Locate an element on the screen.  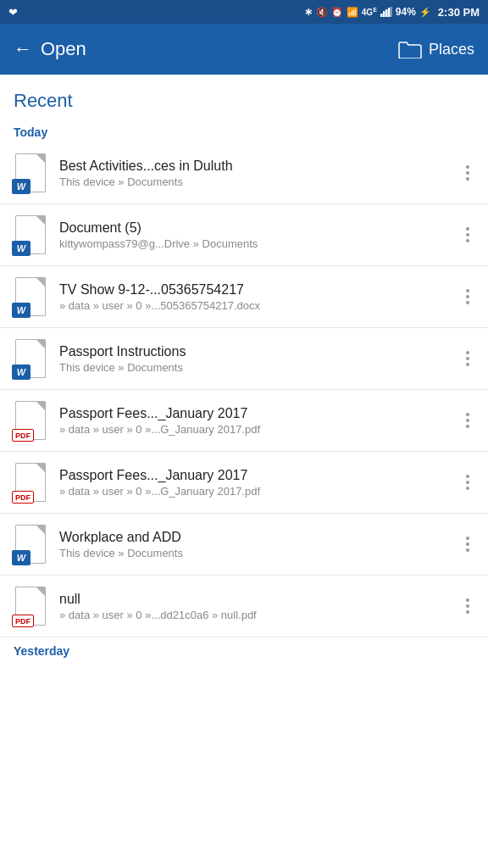
file-name: Workplace and ADD is located at coordinates (252, 537).